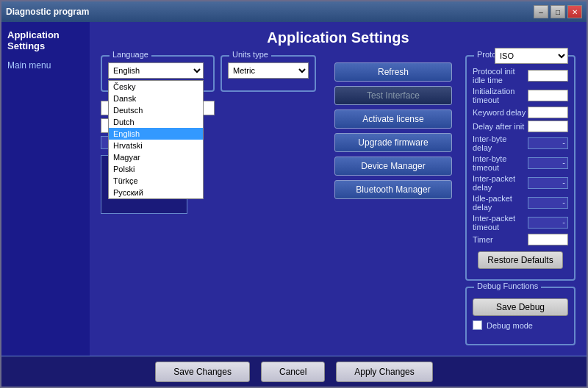 This screenshot has height=388, width=588. What do you see at coordinates (156, 181) in the screenshot?
I see `lang-option-turkce: Türkçe` at bounding box center [156, 181].